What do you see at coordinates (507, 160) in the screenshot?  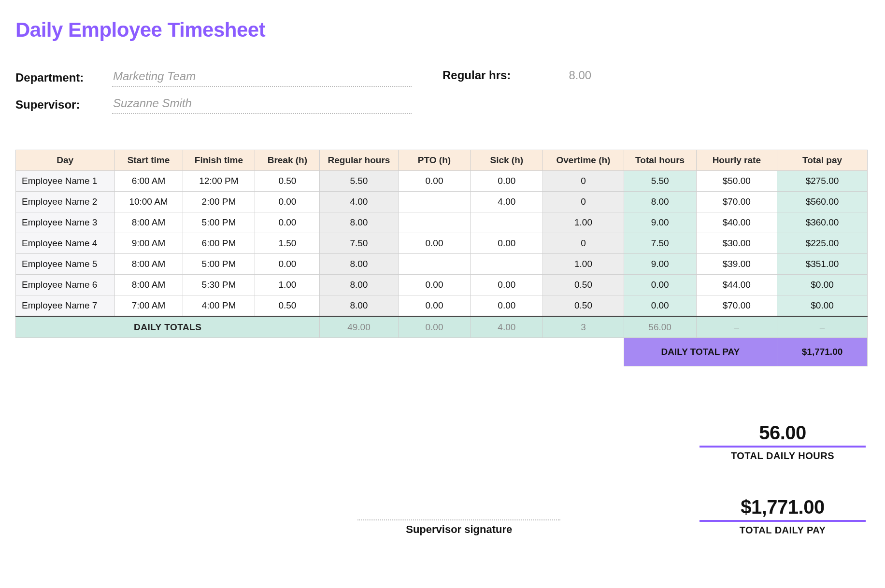 I see `col-sick: Sick (h)` at bounding box center [507, 160].